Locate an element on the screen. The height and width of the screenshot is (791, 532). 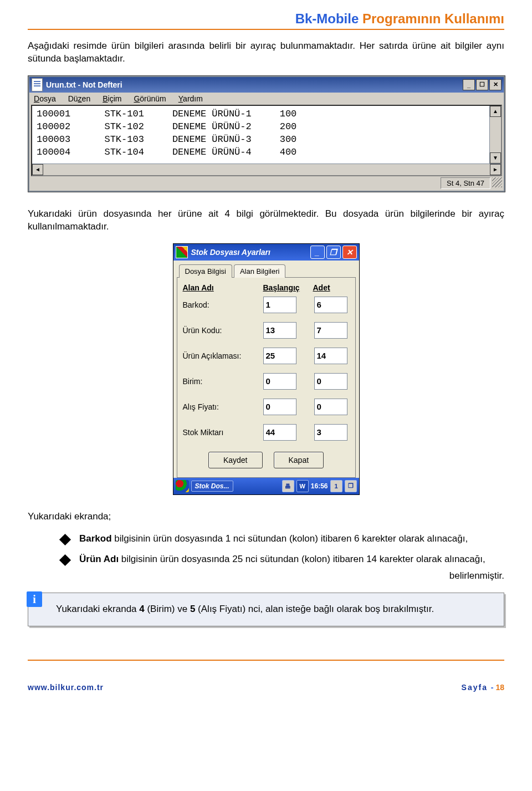
field-row-alis-fiyati: Alış Fiyatı: is located at coordinates (266, 407).